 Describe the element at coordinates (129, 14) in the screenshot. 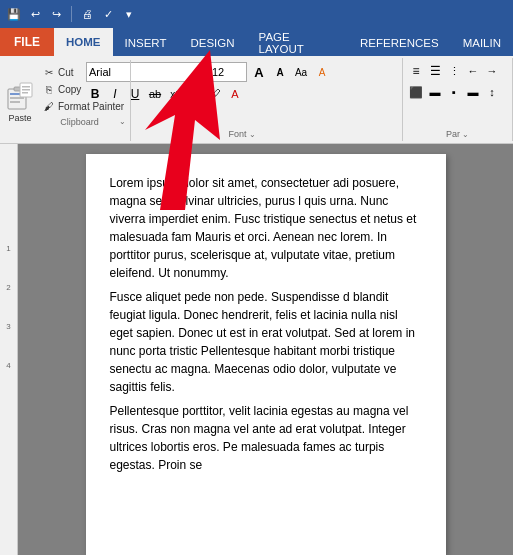

I see `more-icon: ▾` at that location.